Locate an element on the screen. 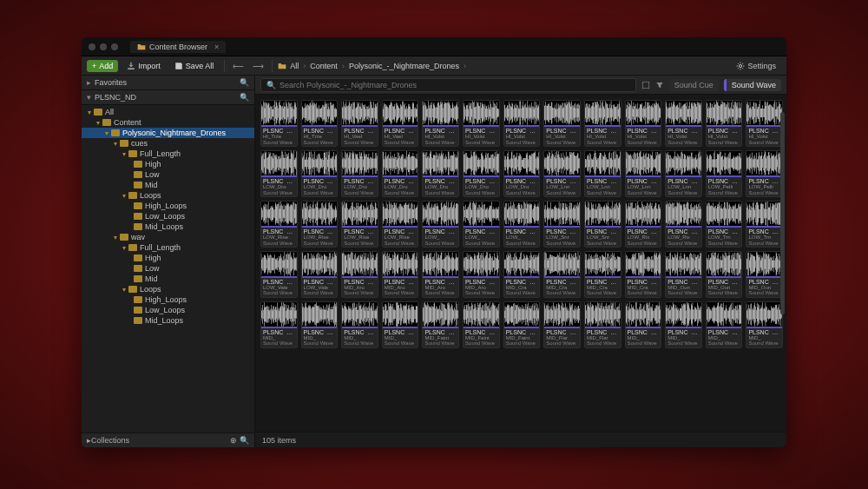 The image size is (868, 489). filter-sound-wave: Sound Wave is located at coordinates (753, 85).